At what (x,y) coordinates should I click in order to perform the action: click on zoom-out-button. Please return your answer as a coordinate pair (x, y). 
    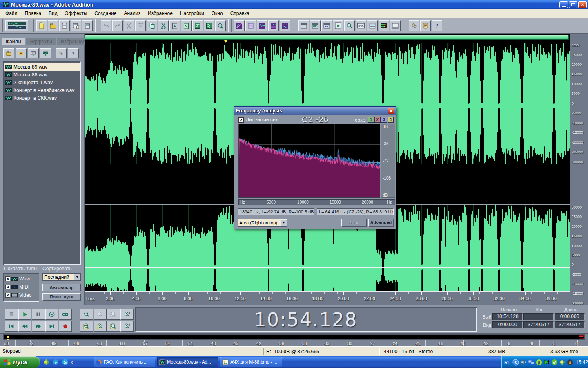
    Looking at the image, I should click on (100, 314).